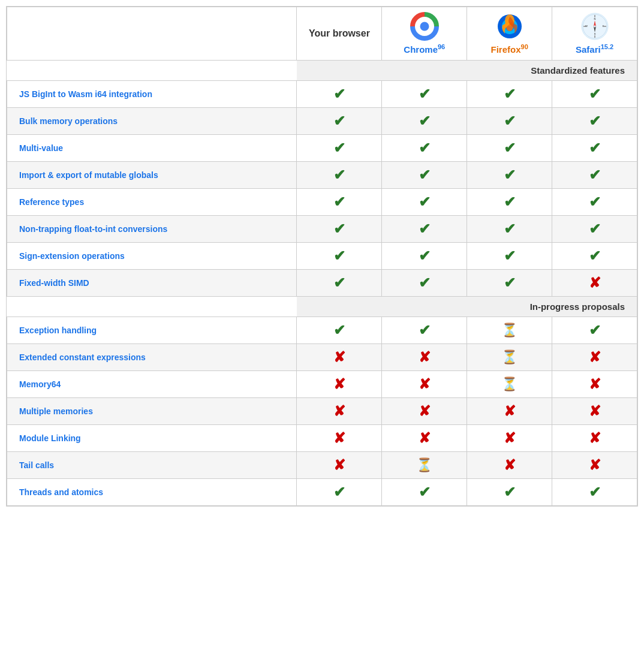 The width and height of the screenshot is (644, 654). What do you see at coordinates (152, 465) in the screenshot?
I see `feature-name: Tail calls` at bounding box center [152, 465].